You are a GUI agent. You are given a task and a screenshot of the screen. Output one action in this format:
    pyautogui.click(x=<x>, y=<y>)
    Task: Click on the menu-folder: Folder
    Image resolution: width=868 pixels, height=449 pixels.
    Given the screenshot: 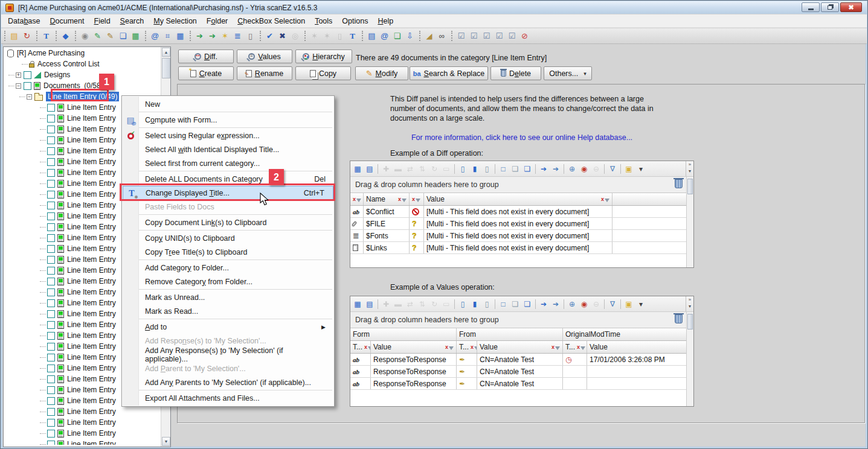 What is the action you would take?
    pyautogui.click(x=217, y=21)
    